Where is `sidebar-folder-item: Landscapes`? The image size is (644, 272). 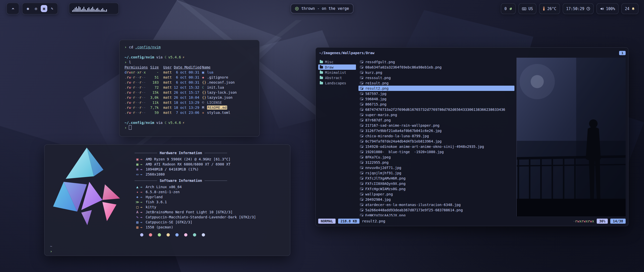
sidebar-folder-item: Landscapes is located at coordinates (337, 83).